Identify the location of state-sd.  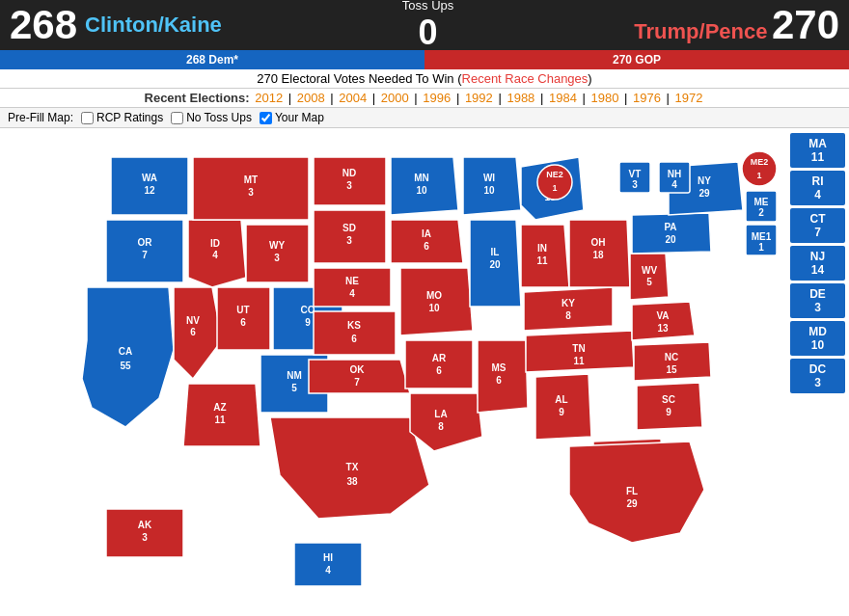
(349, 237).